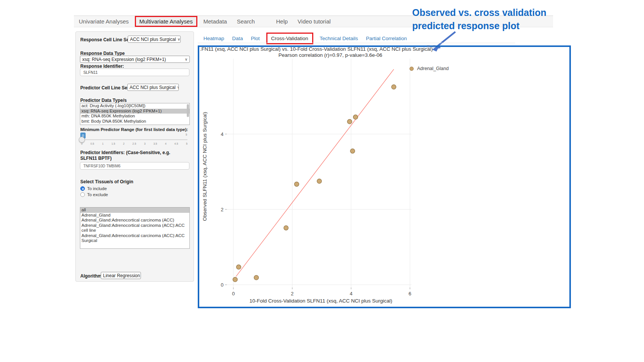 This screenshot has height=362, width=644. Describe the element at coordinates (134, 140) in the screenshot. I see `range-slider-track` at that location.